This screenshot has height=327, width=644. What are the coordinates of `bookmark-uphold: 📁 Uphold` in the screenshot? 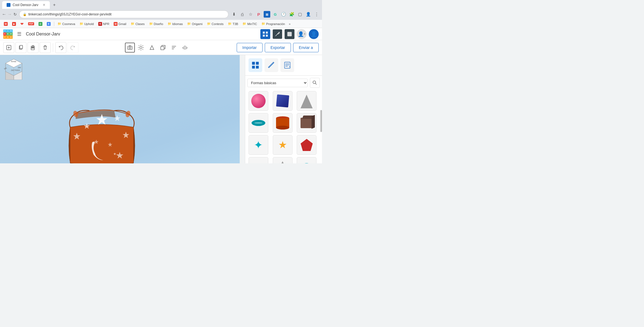 It's located at (87, 24).